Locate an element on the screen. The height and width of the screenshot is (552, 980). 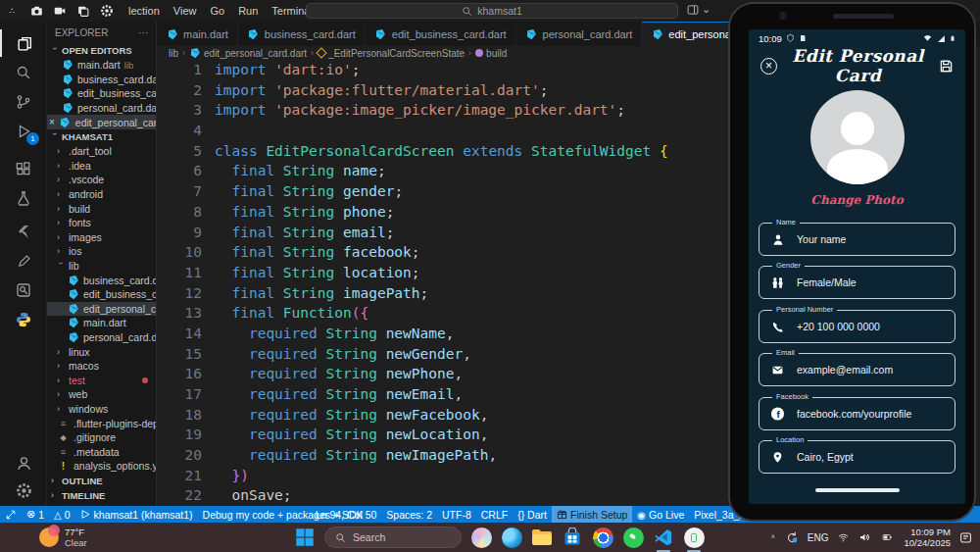
save-button is located at coordinates (947, 67).